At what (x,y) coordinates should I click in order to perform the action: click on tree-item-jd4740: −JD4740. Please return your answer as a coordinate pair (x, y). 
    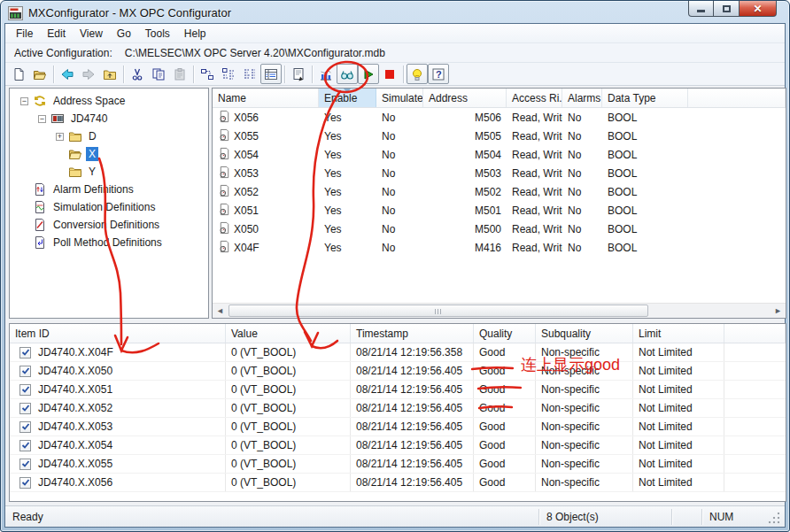
    Looking at the image, I should click on (109, 119).